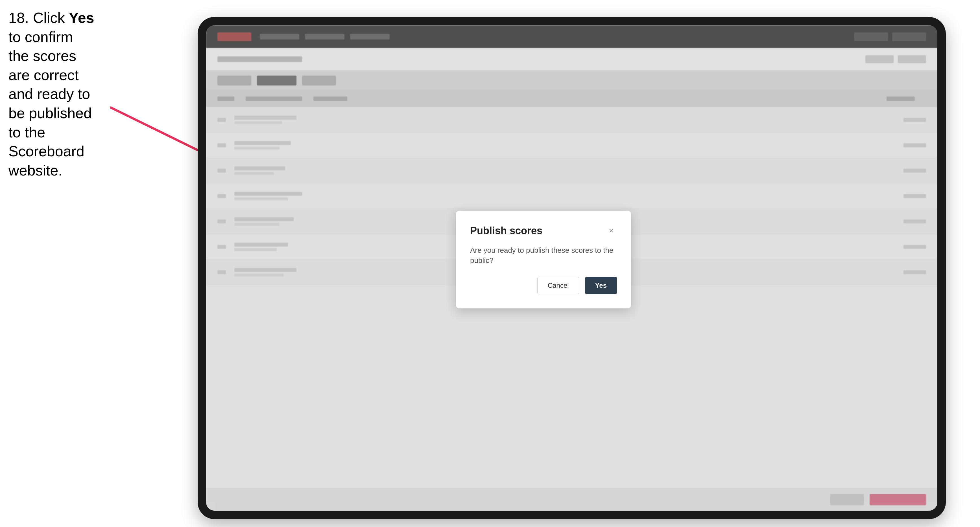 The width and height of the screenshot is (980, 527). I want to click on dialog-close-button: ×, so click(611, 231).